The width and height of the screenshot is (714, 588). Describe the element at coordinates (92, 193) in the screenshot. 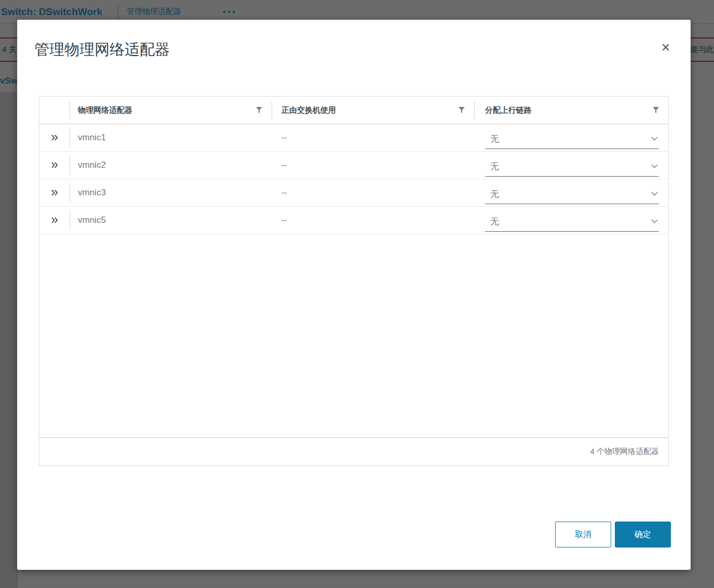

I see `adapter-name: vmnic3` at that location.